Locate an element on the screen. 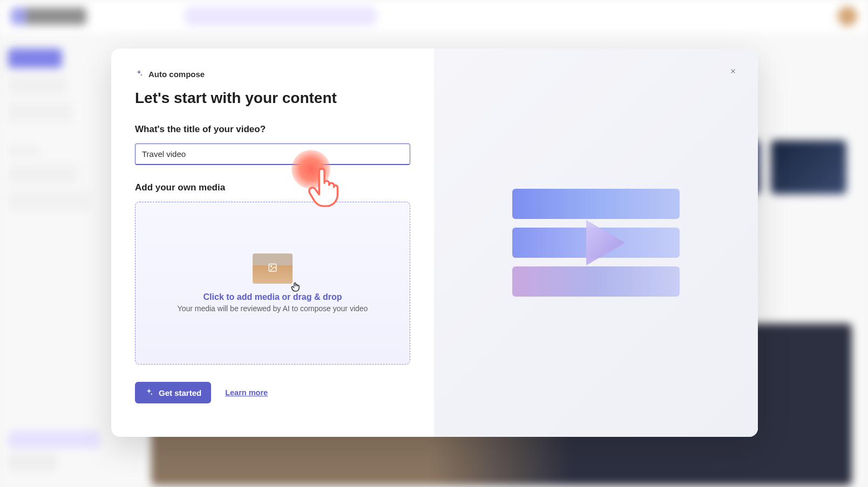 Image resolution: width=868 pixels, height=487 pixels. drop-secondary-text: Your media will be reviewed by AI to com… is located at coordinates (273, 308).